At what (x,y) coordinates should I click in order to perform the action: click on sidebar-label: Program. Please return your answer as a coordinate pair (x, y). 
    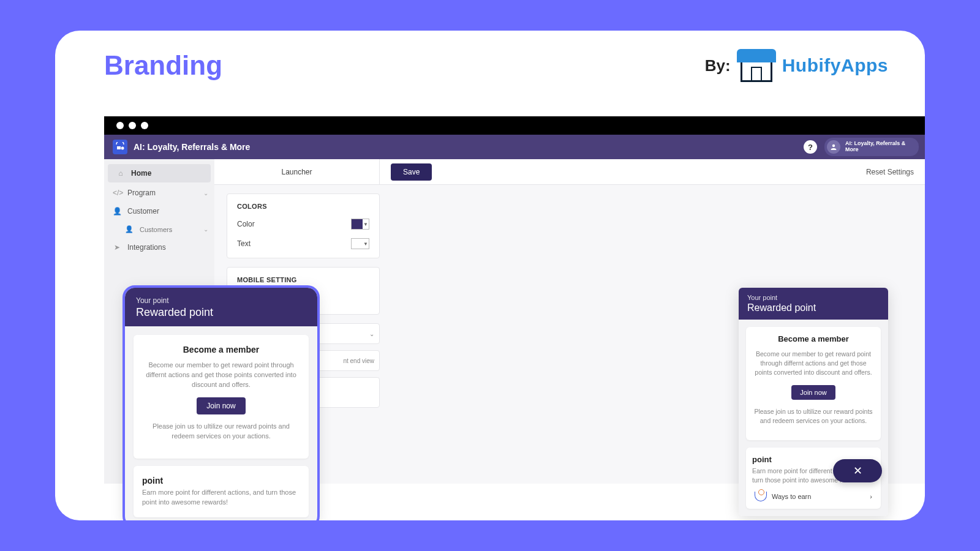
    Looking at the image, I should click on (141, 193).